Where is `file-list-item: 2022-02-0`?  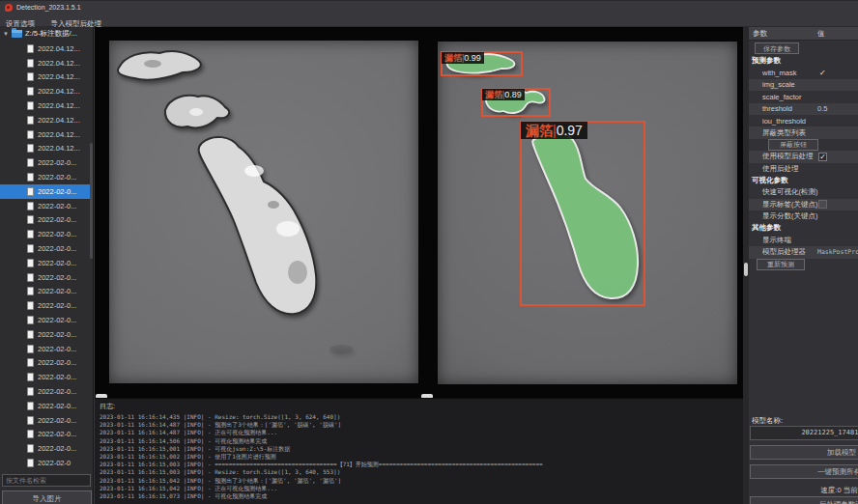 file-list-item: 2022-02-0 is located at coordinates (46, 463).